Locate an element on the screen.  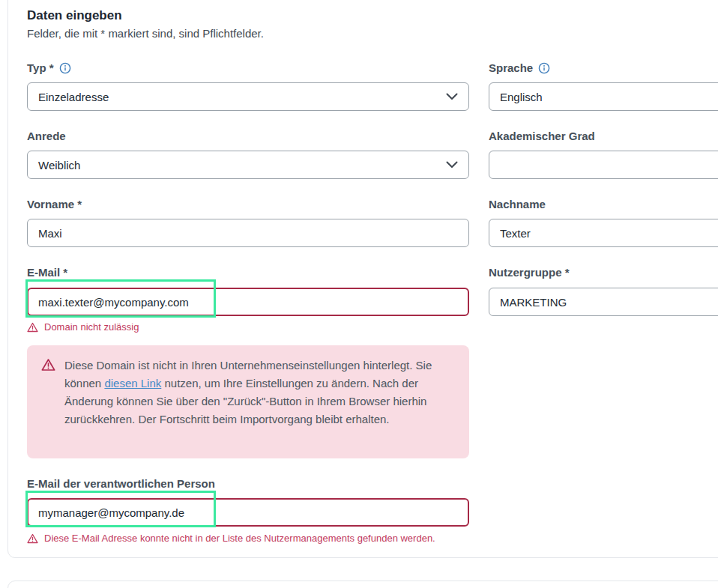
nachname-field is located at coordinates (603, 233).